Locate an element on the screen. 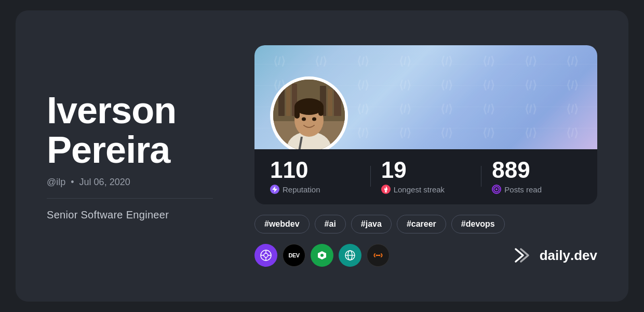 This screenshot has height=312, width=644. stat-streak: 19 Longest streak is located at coordinates (426, 176).